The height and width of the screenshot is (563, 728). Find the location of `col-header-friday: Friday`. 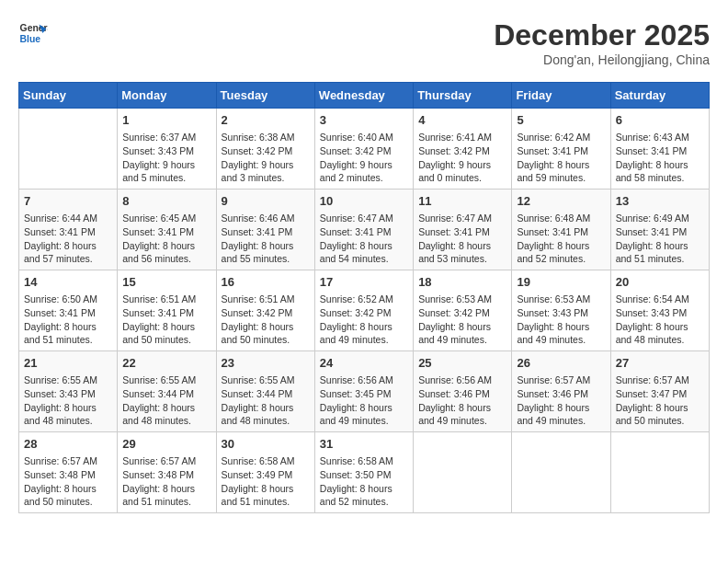

col-header-friday: Friday is located at coordinates (561, 96).